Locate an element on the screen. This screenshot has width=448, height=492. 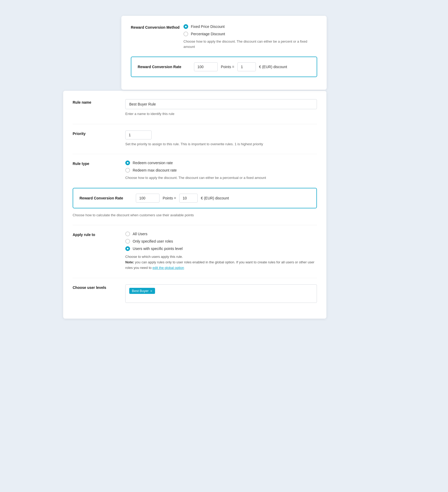
choose-user-levels-label: Choose user levels is located at coordinates (99, 287).